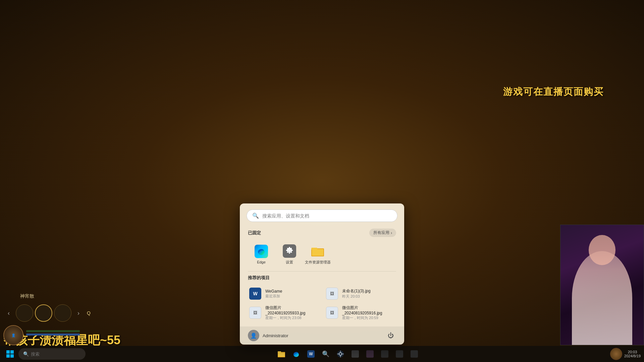 The image size is (644, 362). I want to click on char-icon: 👤, so click(13, 335).